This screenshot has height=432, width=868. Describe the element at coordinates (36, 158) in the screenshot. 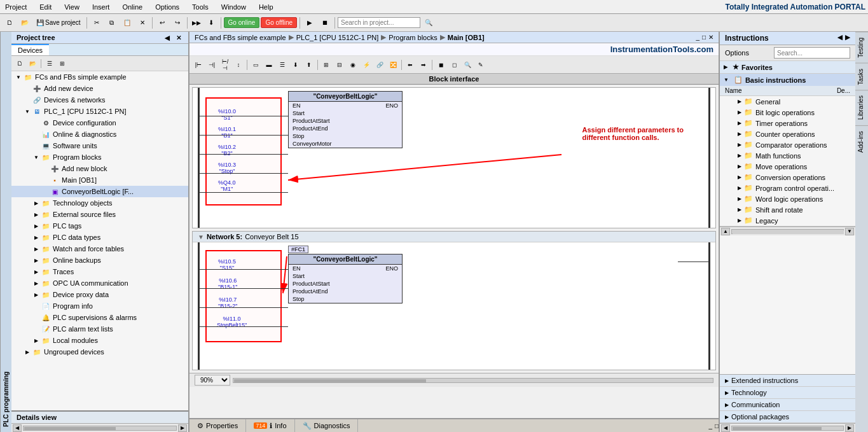

I see `tree-arrow-program-blocks: ▼` at that location.